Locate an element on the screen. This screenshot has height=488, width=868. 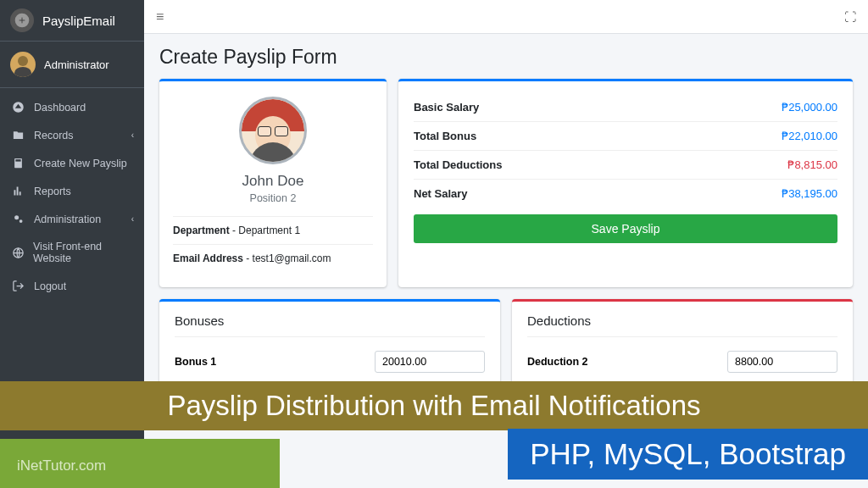
nav-label: Create New Payslip is located at coordinates (81, 164).